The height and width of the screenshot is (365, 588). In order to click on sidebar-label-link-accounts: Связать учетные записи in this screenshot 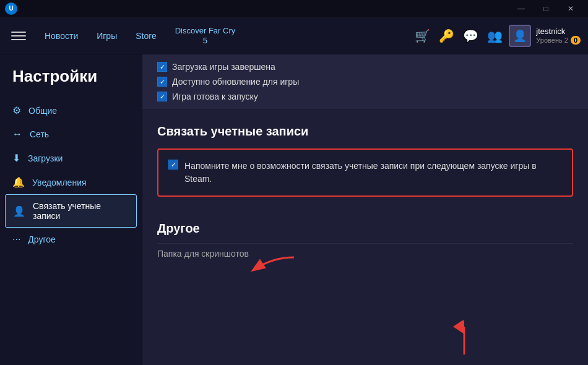, I will do `click(80, 211)`.